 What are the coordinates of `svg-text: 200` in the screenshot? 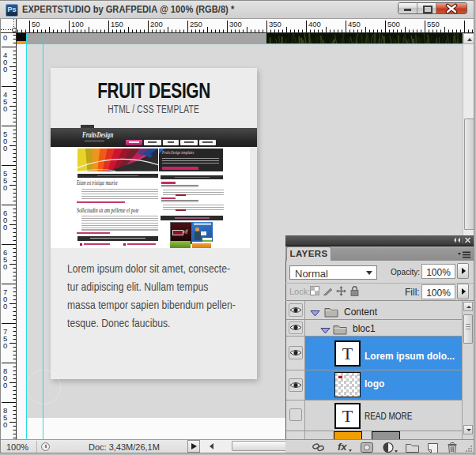 It's located at (157, 24).